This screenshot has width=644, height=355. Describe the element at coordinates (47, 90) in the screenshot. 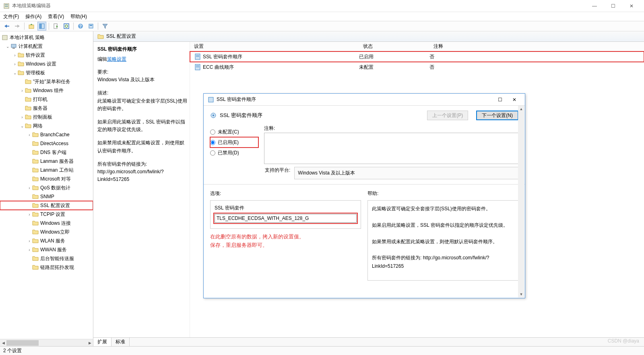

I see `tree-windows-components: ›Windows 组件` at that location.